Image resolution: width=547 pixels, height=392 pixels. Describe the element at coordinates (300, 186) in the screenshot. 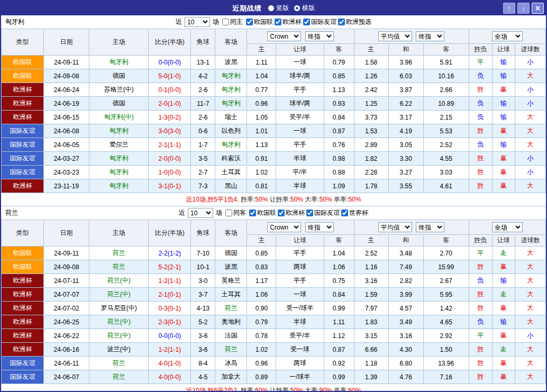

I see `ah-line: 半球` at that location.